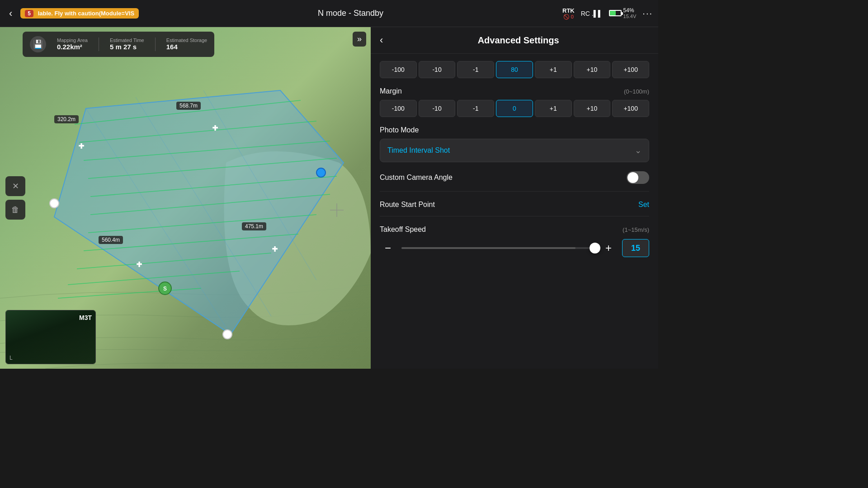 This screenshot has height=488, width=868. Describe the element at coordinates (29, 14) in the screenshot. I see `notification-count: 5` at that location.